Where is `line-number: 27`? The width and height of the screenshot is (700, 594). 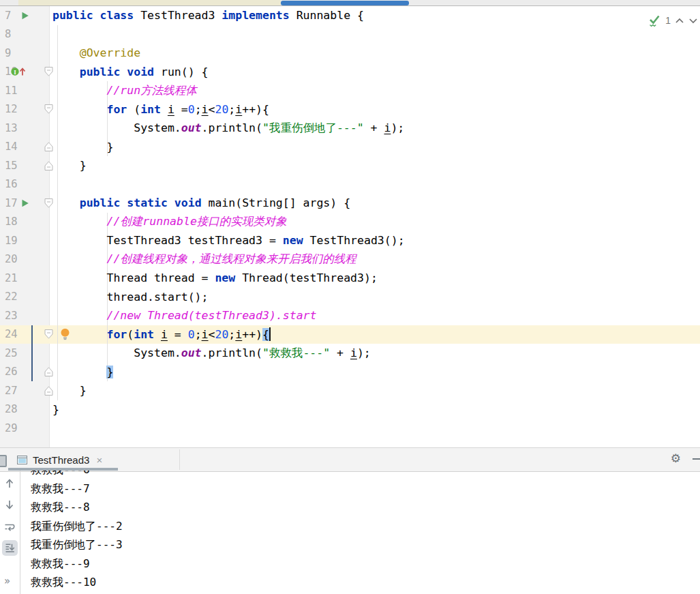
line-number: 27 is located at coordinates (11, 391).